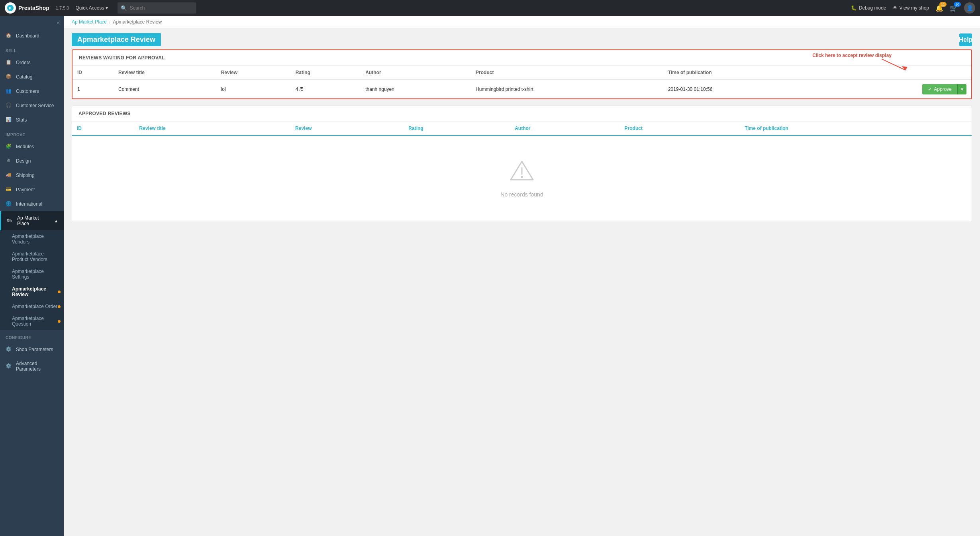  What do you see at coordinates (940, 89) in the screenshot?
I see `approve-button: ✓ Approve` at bounding box center [940, 89].